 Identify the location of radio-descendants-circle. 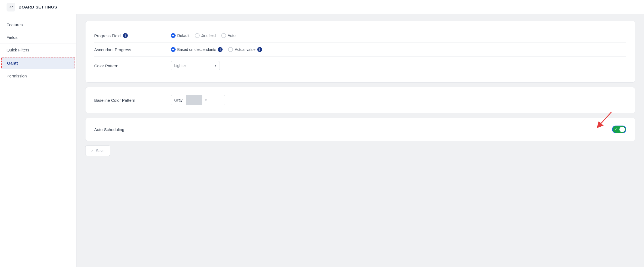
(173, 50).